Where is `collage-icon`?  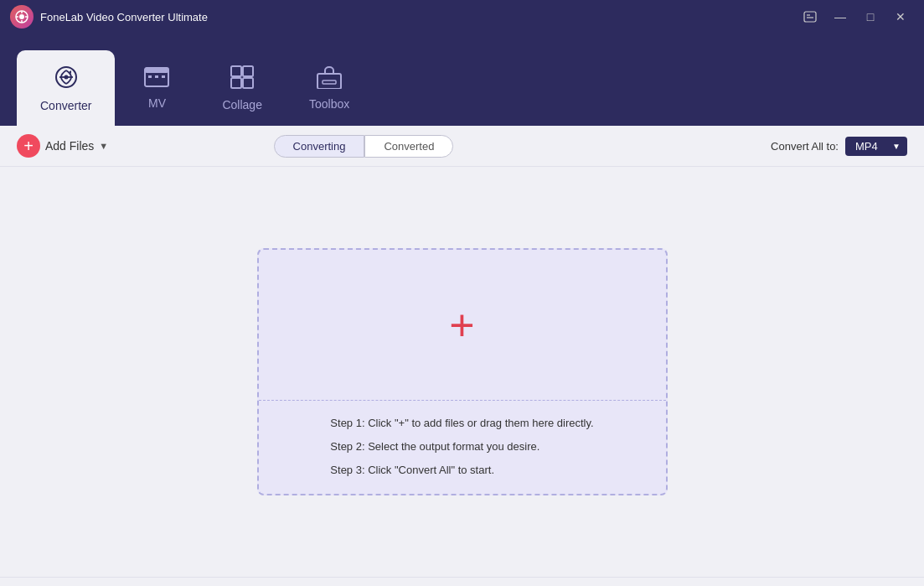 collage-icon is located at coordinates (242, 79).